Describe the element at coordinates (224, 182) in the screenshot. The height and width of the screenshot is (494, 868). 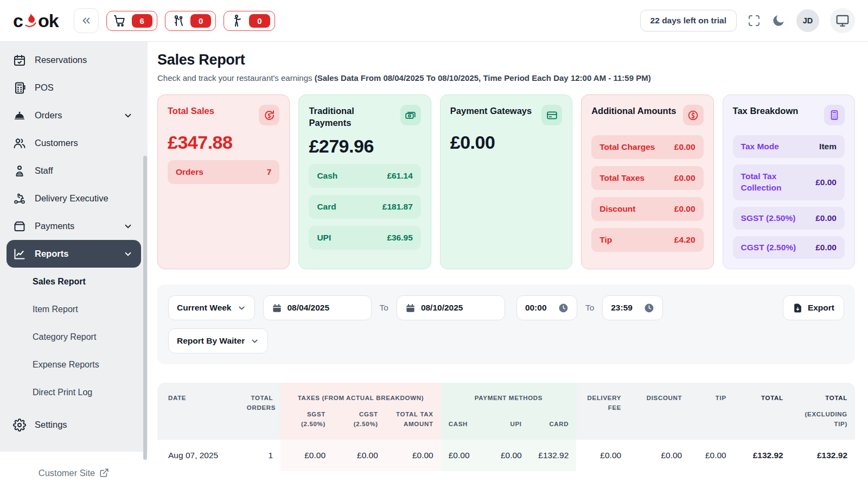
I see `total-sales-card: Total Sales £347.88 Orders 7` at that location.